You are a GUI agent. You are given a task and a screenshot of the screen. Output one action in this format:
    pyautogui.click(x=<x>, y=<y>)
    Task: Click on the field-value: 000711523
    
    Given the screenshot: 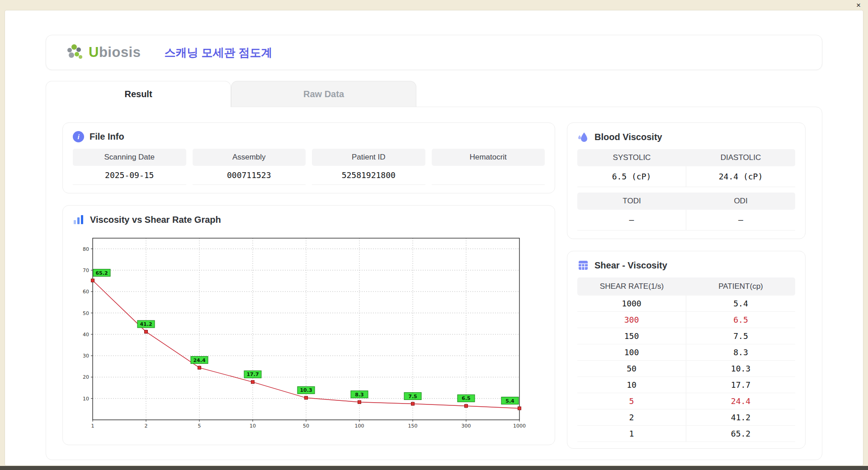 What is the action you would take?
    pyautogui.click(x=250, y=175)
    